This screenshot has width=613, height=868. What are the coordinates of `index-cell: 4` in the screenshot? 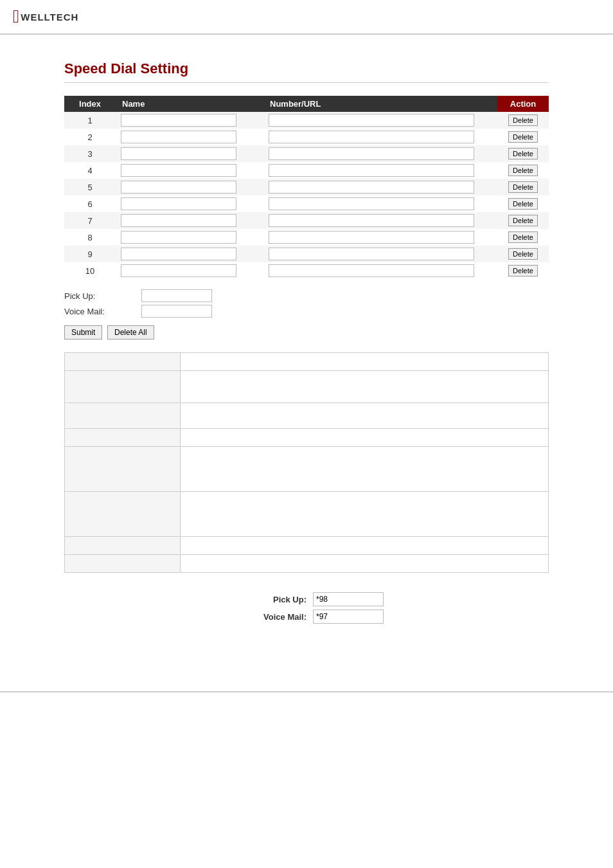 It's located at (90, 170).